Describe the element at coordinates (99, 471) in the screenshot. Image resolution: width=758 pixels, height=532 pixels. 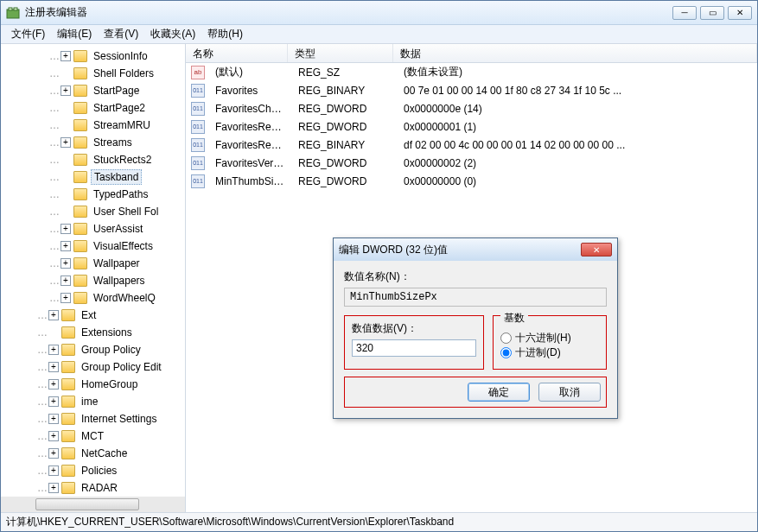
I see `tree-node-label: Policies` at that location.